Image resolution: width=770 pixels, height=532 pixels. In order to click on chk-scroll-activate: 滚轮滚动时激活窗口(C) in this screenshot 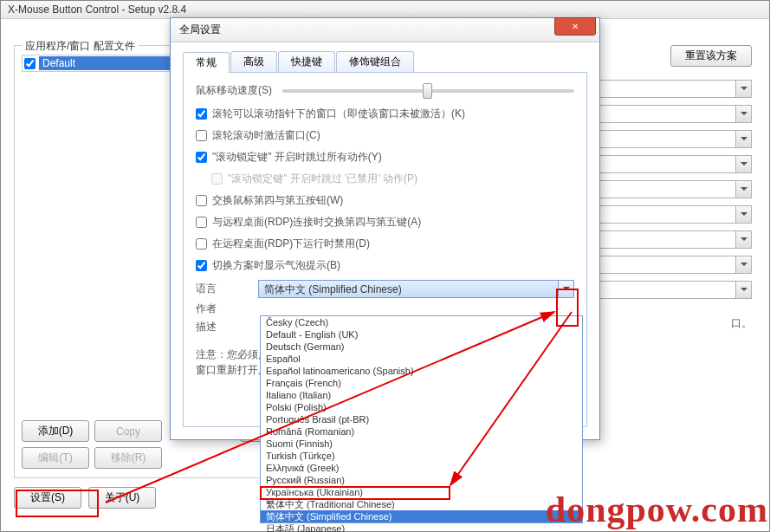, I will do `click(385, 135)`.